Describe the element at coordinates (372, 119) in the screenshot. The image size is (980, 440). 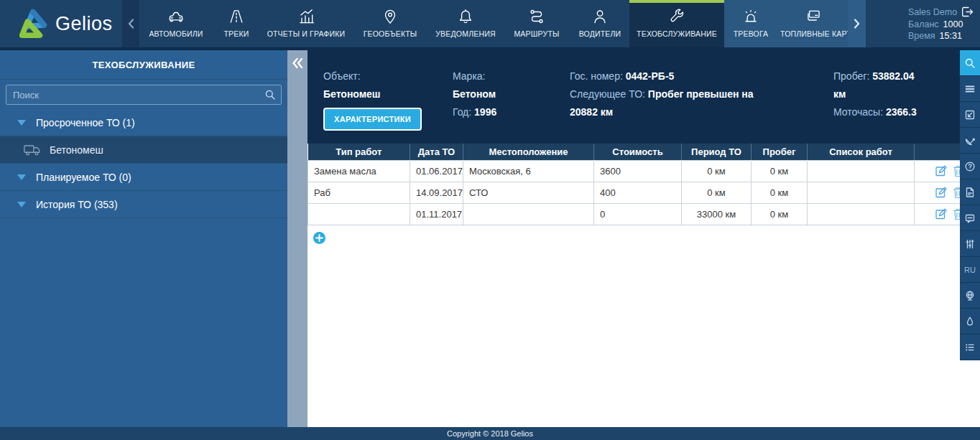
I see `characteristics-button: ХАРАКТЕРИСТИКИ` at that location.